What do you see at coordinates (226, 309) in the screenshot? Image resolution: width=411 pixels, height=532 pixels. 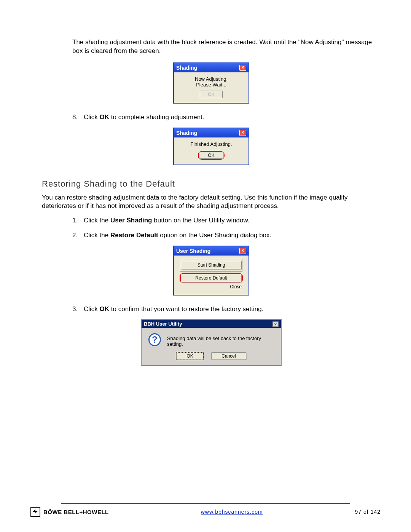 I see `step-3: 3. Click OK to confirm that you want to …` at bounding box center [226, 309].